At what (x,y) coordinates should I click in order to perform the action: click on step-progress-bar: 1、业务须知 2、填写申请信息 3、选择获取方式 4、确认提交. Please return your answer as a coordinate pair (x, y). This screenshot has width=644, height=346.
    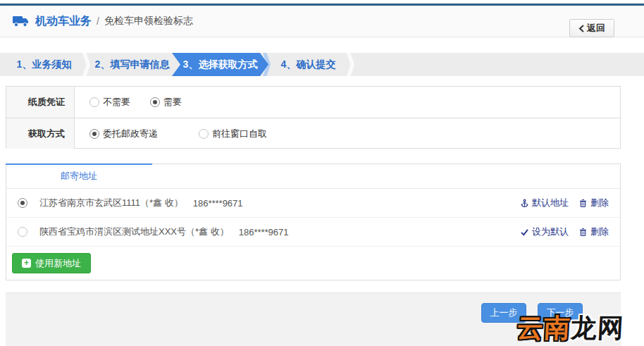
    Looking at the image, I should click on (322, 65).